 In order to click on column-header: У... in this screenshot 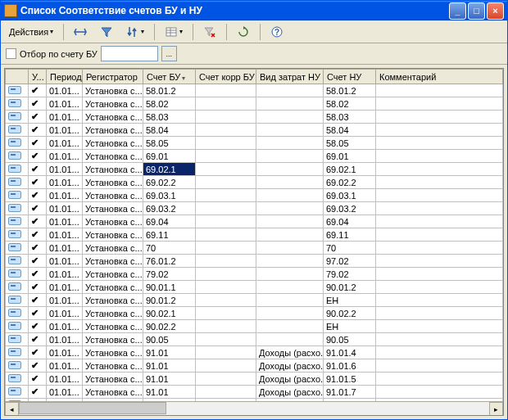, I will do `click(38, 77)`.